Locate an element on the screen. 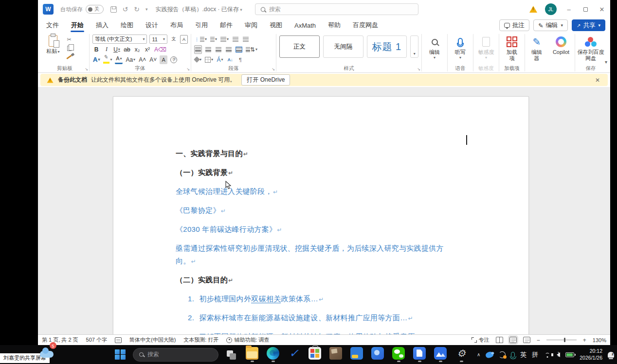  text-effects-button: A is located at coordinates (96, 60).